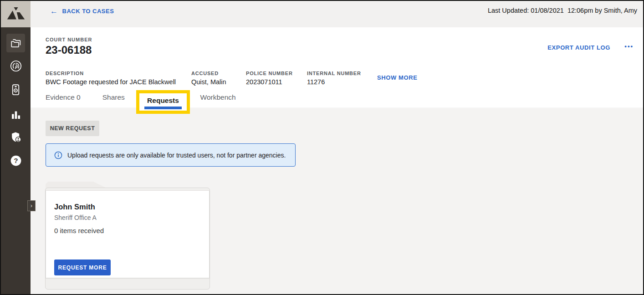 This screenshot has height=295, width=644. Describe the element at coordinates (31, 206) in the screenshot. I see `sidebar-expand-toggle: ›` at that location.